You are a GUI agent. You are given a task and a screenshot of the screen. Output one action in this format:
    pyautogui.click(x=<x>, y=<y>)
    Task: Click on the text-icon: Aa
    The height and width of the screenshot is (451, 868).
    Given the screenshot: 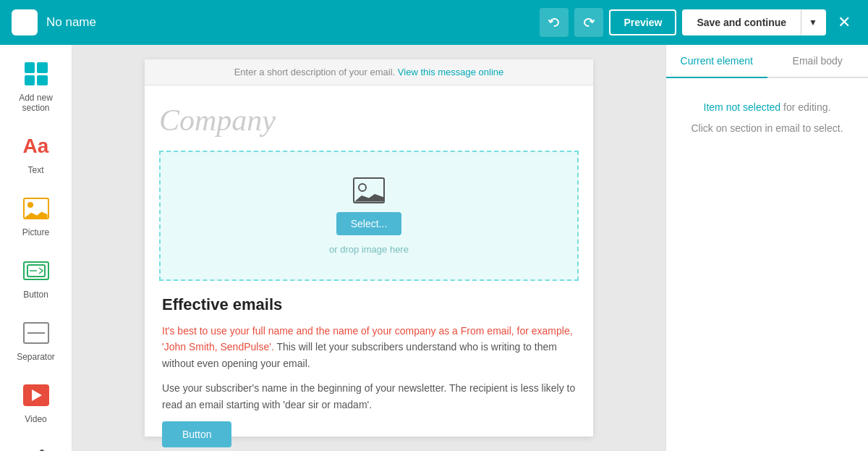 What is the action you would take?
    pyautogui.click(x=36, y=146)
    